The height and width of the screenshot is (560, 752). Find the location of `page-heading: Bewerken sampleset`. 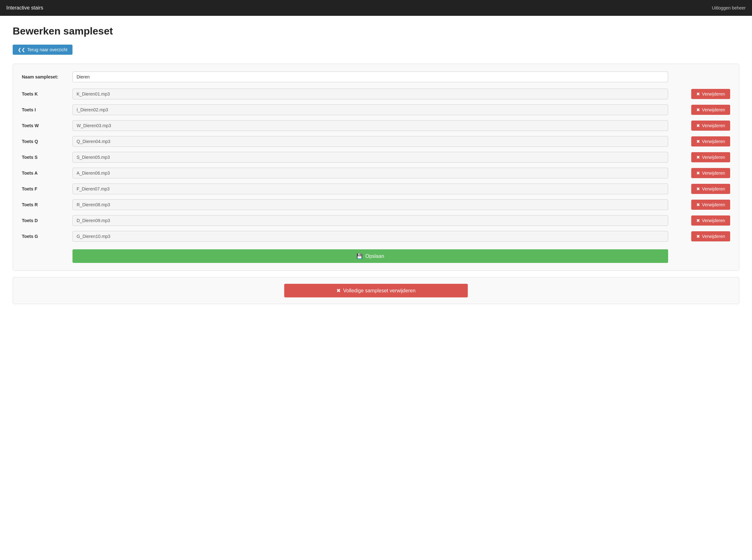

page-heading: Bewerken sampleset is located at coordinates (376, 31).